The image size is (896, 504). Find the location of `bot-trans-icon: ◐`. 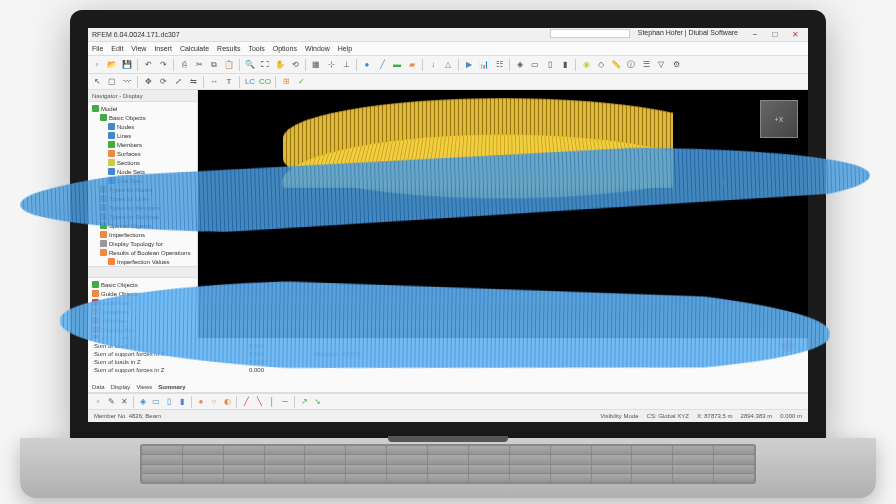

bot-trans-icon: ◐ is located at coordinates (227, 402).